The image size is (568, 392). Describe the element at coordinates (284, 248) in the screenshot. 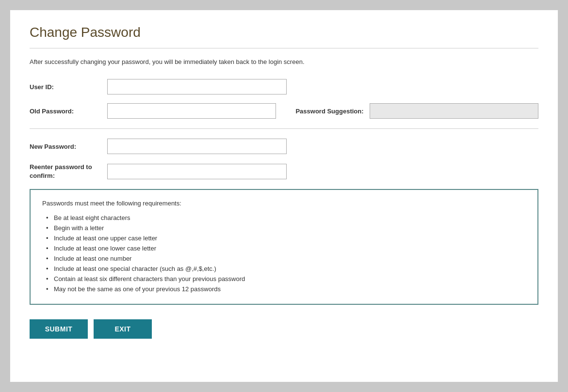

I see `list-item: Include at least one lower case letter` at that location.